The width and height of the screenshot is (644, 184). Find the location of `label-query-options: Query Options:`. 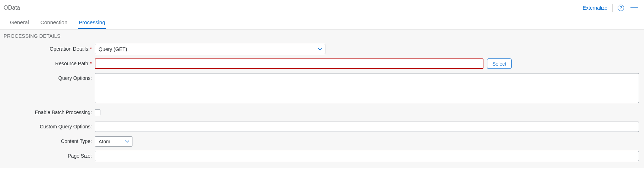

label-query-options: Query Options: is located at coordinates (49, 78).